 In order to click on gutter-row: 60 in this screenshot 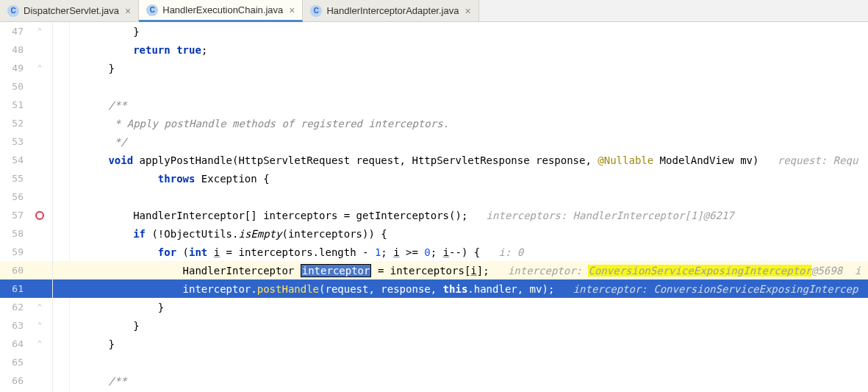, I will do `click(26, 271)`.